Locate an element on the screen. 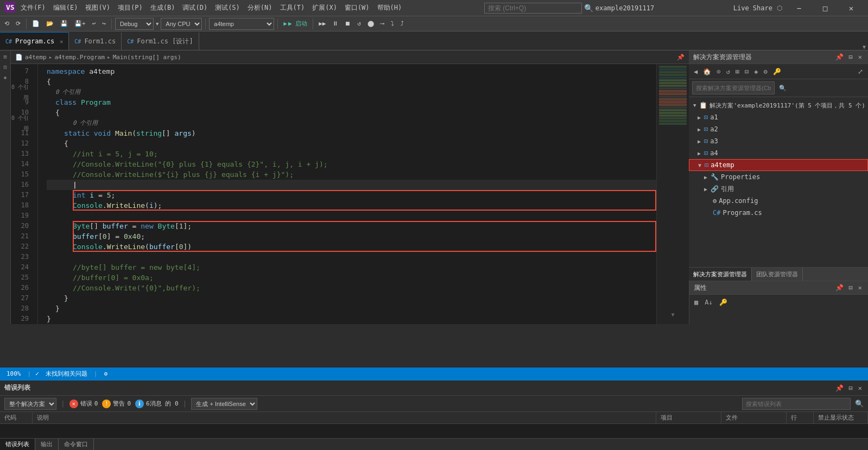 Image resolution: width=868 pixels, height=450 pixels. scope-select: 整个解决方案 is located at coordinates (30, 404).